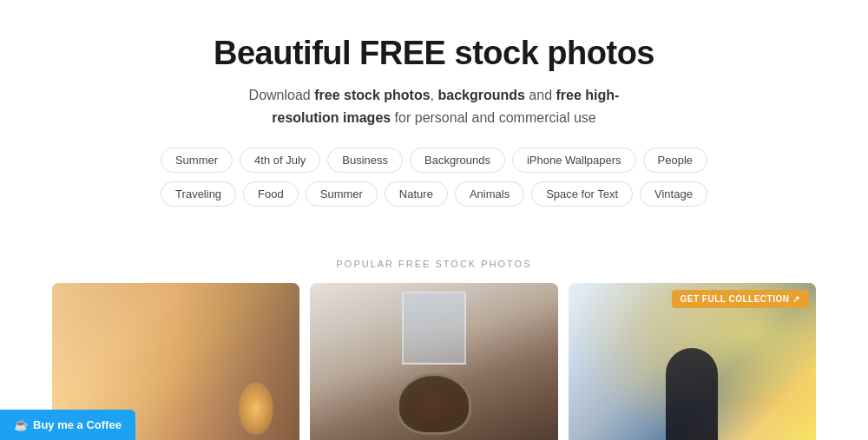 This screenshot has width=868, height=440. What do you see at coordinates (434, 264) in the screenshot?
I see `popular-label: POPULAR FREE STOCK PHOTOS` at bounding box center [434, 264].